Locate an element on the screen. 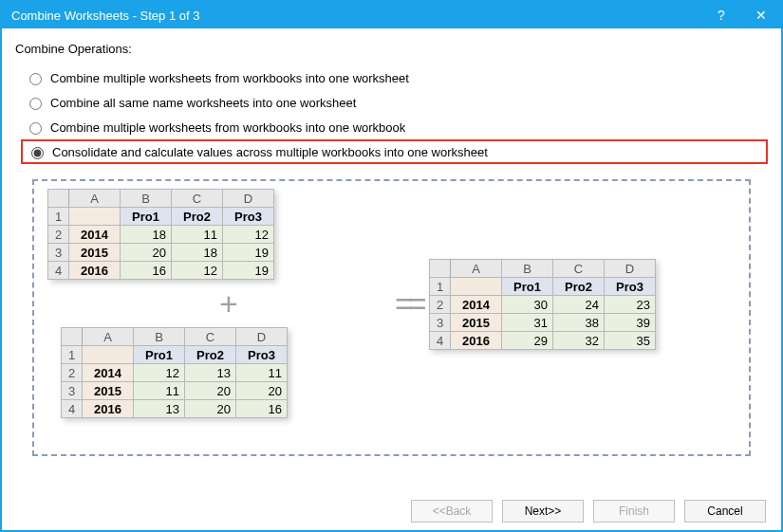 This screenshot has height=532, width=783. cell: 38 is located at coordinates (579, 322).